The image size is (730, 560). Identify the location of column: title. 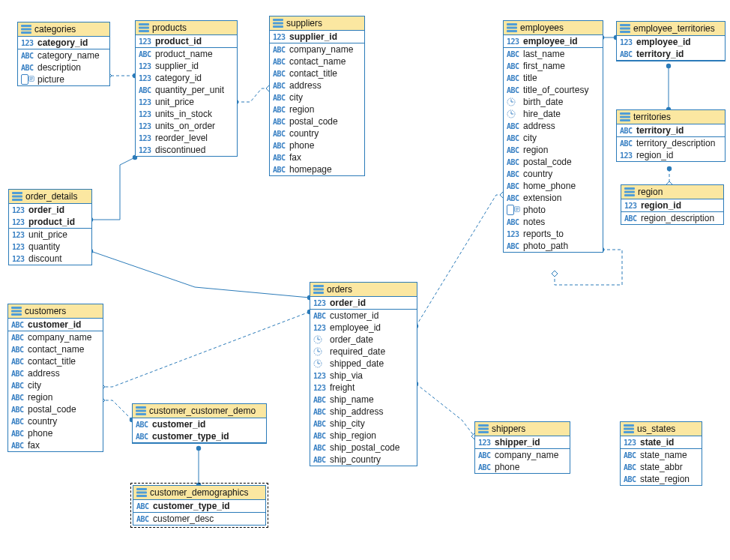
(553, 78).